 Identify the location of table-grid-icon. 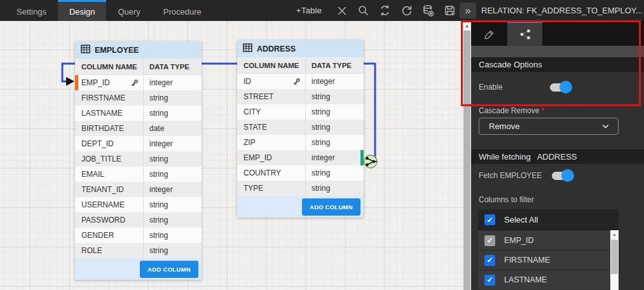
(85, 50).